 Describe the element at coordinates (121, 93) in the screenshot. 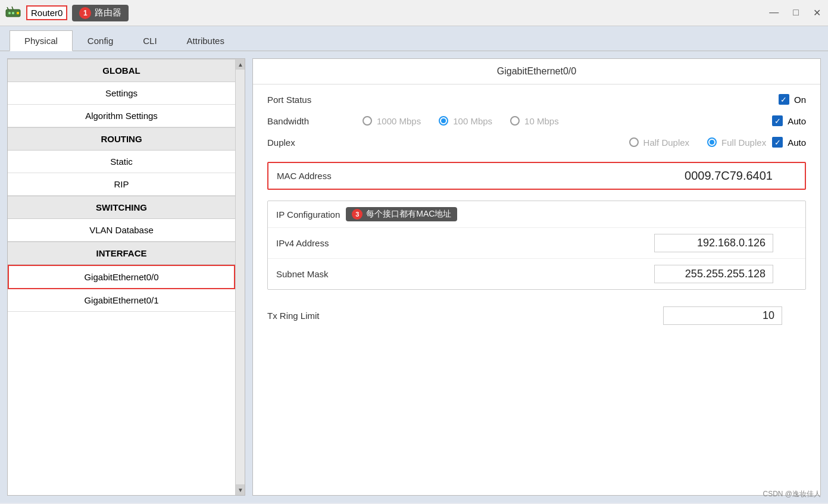

I see `sidebar-item-settings: Settings` at that location.